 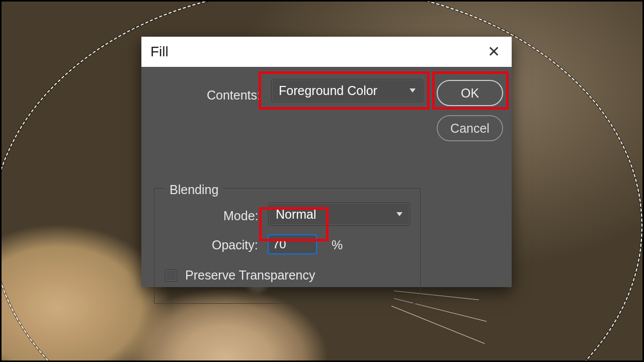 What do you see at coordinates (240, 216) in the screenshot?
I see `mode-label: Mode:` at bounding box center [240, 216].